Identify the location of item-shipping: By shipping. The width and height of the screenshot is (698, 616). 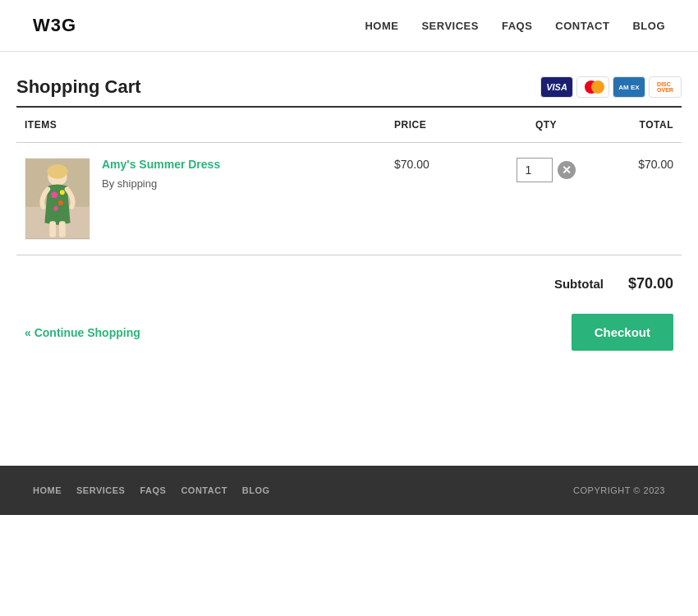
(161, 184).